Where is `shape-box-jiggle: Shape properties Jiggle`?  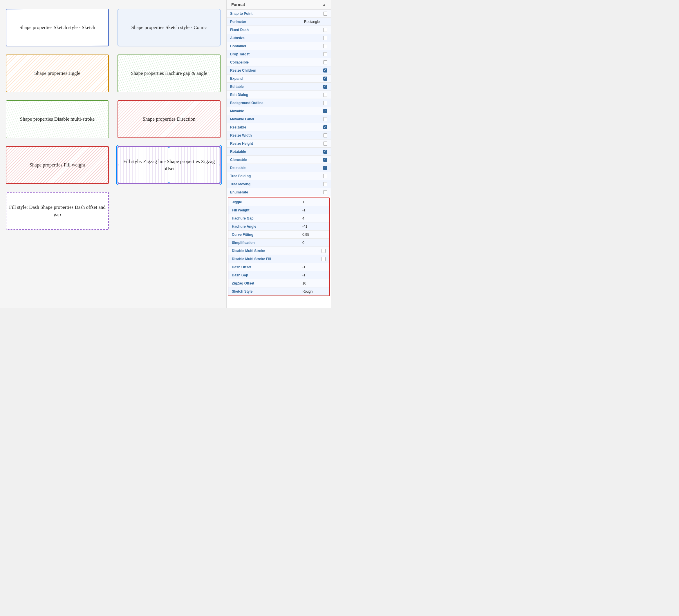
shape-box-jiggle: Shape properties Jiggle is located at coordinates (57, 73).